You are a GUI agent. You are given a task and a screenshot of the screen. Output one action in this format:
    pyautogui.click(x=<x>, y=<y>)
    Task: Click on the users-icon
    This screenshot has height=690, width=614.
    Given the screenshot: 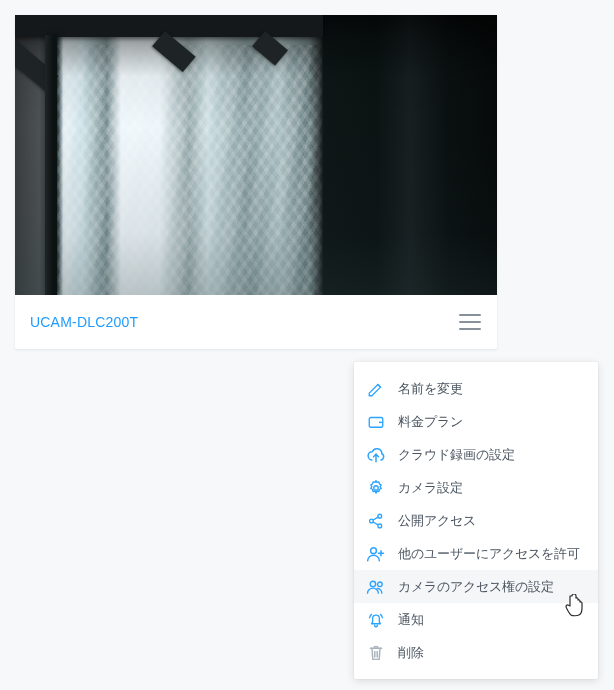 What is the action you would take?
    pyautogui.click(x=376, y=587)
    